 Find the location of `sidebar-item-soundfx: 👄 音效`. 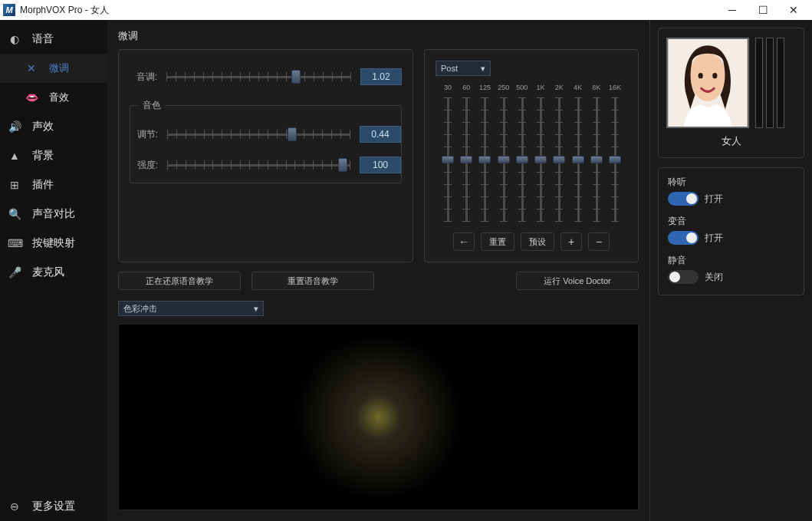

sidebar-item-soundfx: 👄 音效 is located at coordinates (54, 97).